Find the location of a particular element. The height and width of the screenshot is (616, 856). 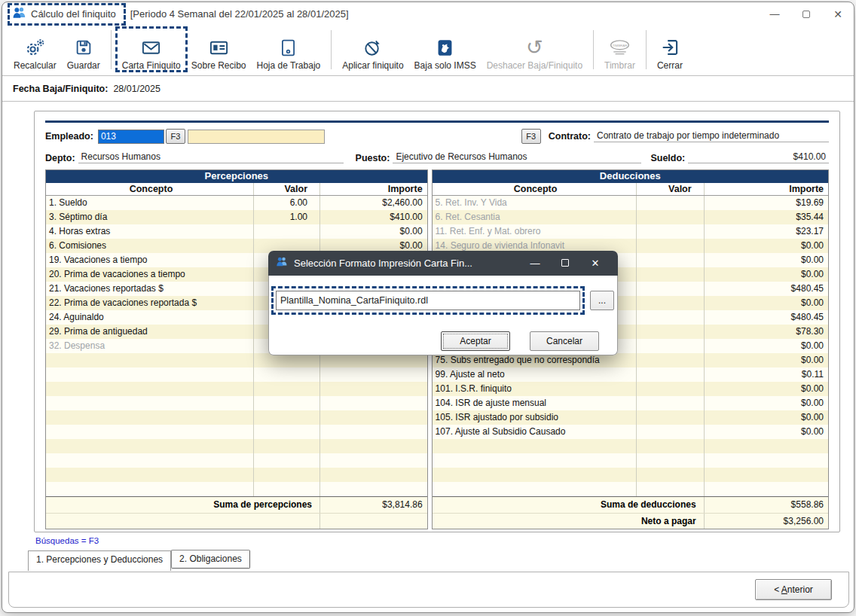

total-row is located at coordinates (237, 521).